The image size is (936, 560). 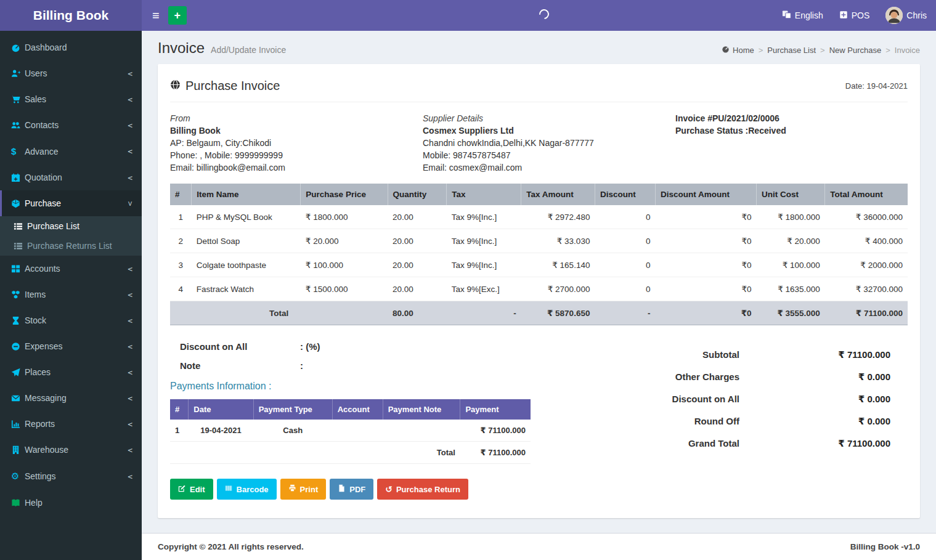 What do you see at coordinates (221, 409) in the screenshot?
I see `col-header: Date` at bounding box center [221, 409].